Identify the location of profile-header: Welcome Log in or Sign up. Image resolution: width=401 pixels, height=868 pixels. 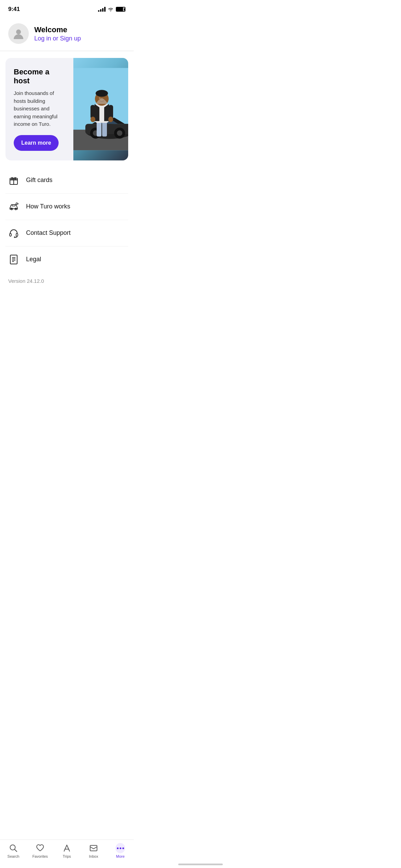
(67, 34).